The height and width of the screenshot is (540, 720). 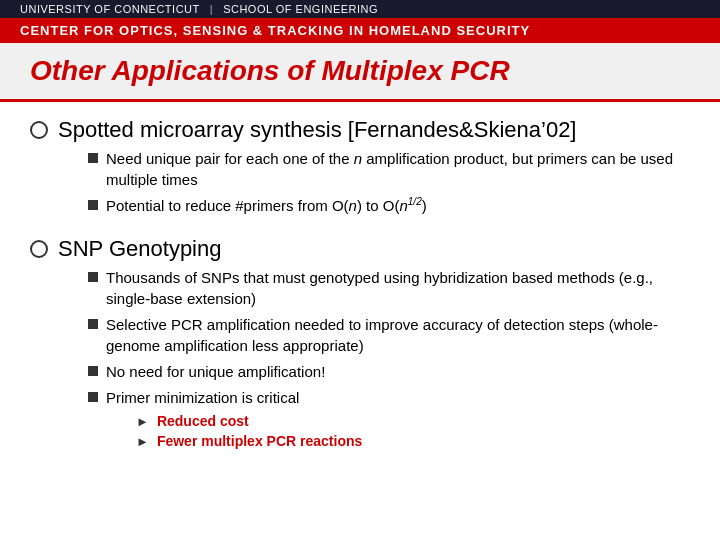 What do you see at coordinates (389, 335) in the screenshot?
I see `snp-sub-2: Selective PCR amplification needed to im…` at bounding box center [389, 335].